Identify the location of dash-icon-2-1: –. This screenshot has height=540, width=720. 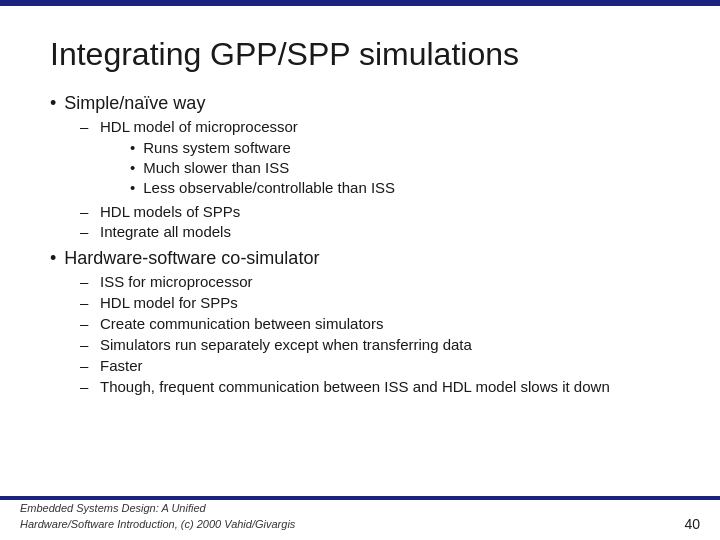
(86, 282).